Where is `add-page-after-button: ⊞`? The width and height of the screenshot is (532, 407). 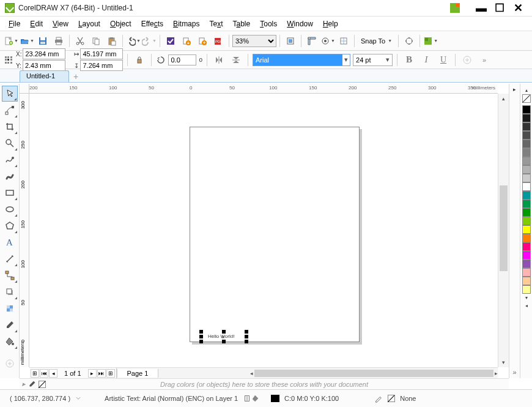
add-page-after-button: ⊞ is located at coordinates (111, 373).